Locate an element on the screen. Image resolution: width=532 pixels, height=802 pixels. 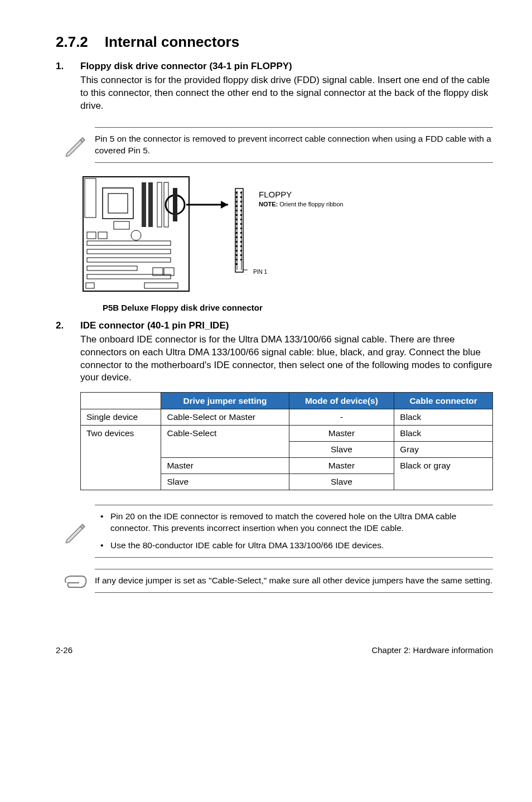
item-2-title: IDE connector (40-1 pin PRI_IDE) is located at coordinates (154, 326).